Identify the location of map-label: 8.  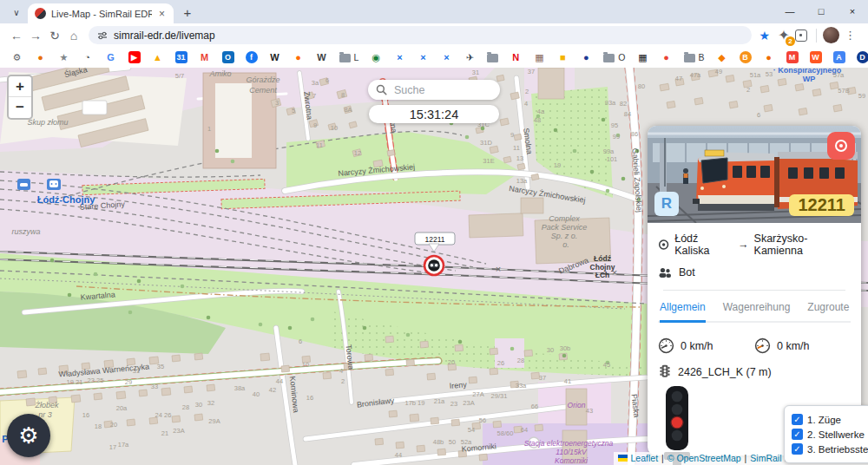
(343, 95).